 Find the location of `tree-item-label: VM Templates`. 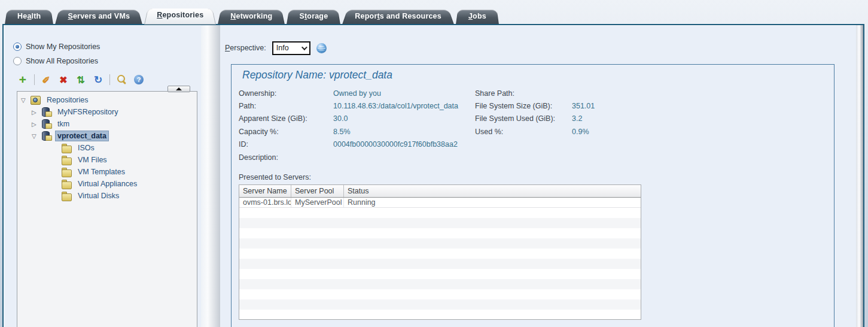

tree-item-label: VM Templates is located at coordinates (102, 172).